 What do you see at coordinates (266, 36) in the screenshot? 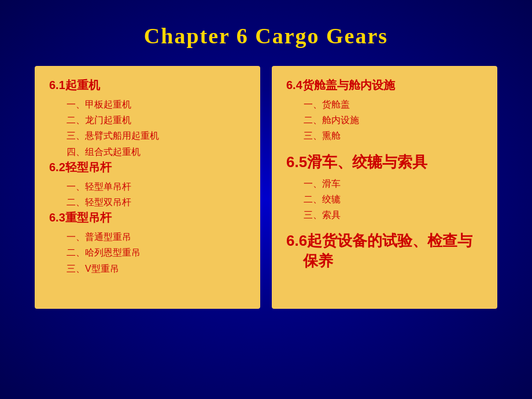
I see `page-title: Chapter 6 Cargo Gears` at bounding box center [266, 36].